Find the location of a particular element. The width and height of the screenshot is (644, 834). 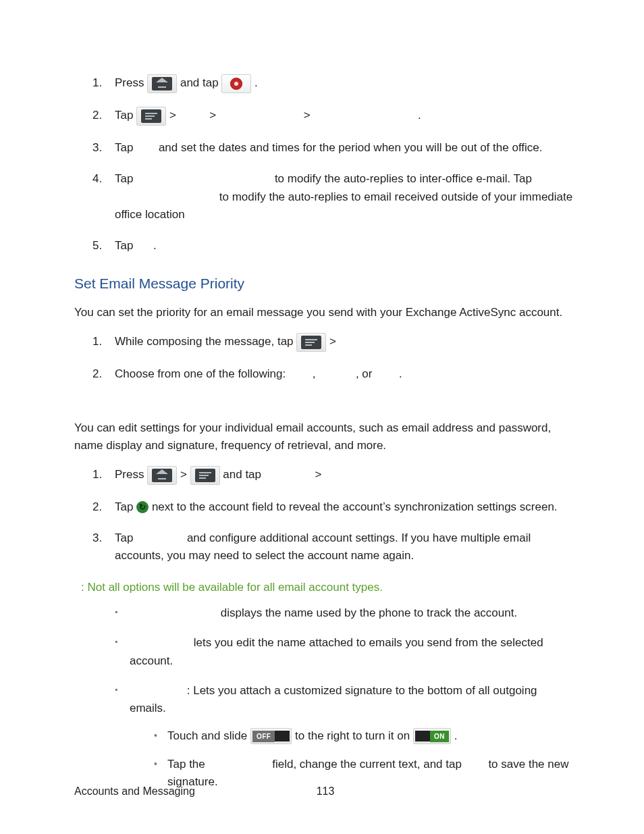

step-4: Tap to modify the auto-replies to inter-… is located at coordinates (341, 197).